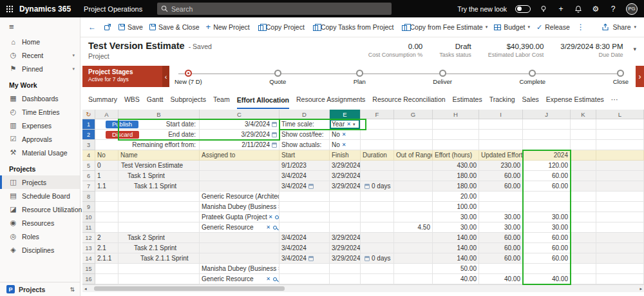 This screenshot has height=296, width=644. I want to click on cell-C12, so click(240, 238).